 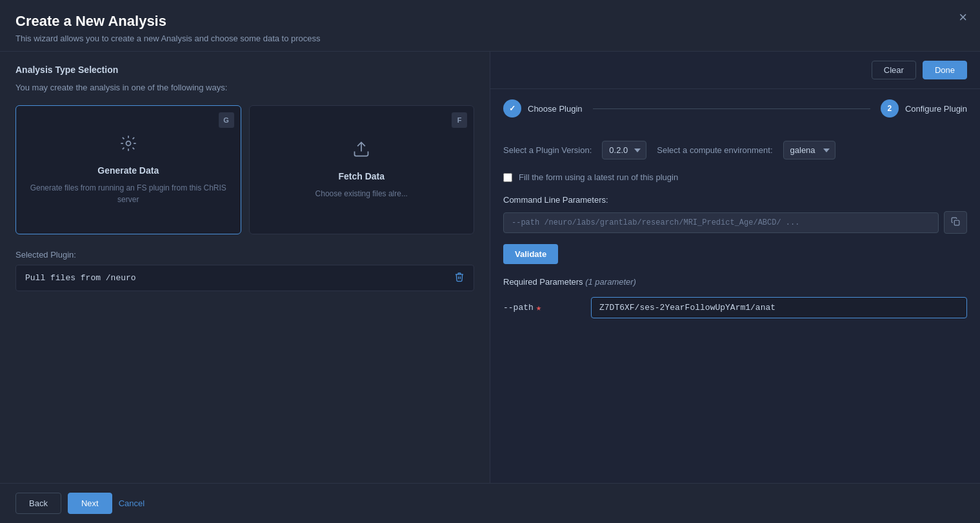 I want to click on modal-subtitle: This wizard allows you to create a new A…, so click(x=490, y=39).